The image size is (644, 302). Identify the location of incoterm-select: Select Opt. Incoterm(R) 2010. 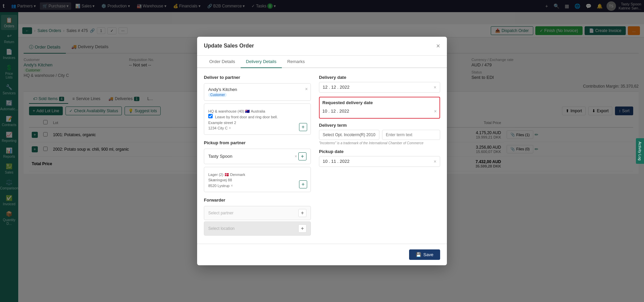
(349, 135).